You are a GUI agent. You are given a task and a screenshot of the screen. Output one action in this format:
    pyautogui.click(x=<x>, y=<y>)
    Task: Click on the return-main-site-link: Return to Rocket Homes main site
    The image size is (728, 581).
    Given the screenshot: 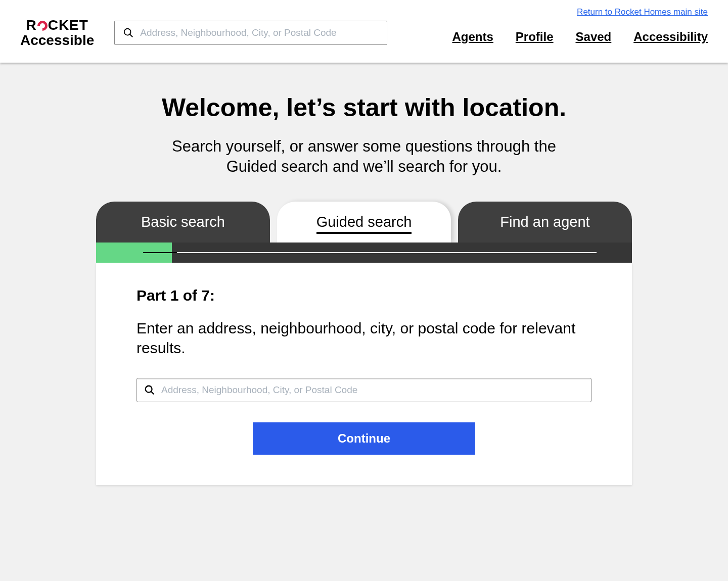 What is the action you would take?
    pyautogui.click(x=642, y=12)
    